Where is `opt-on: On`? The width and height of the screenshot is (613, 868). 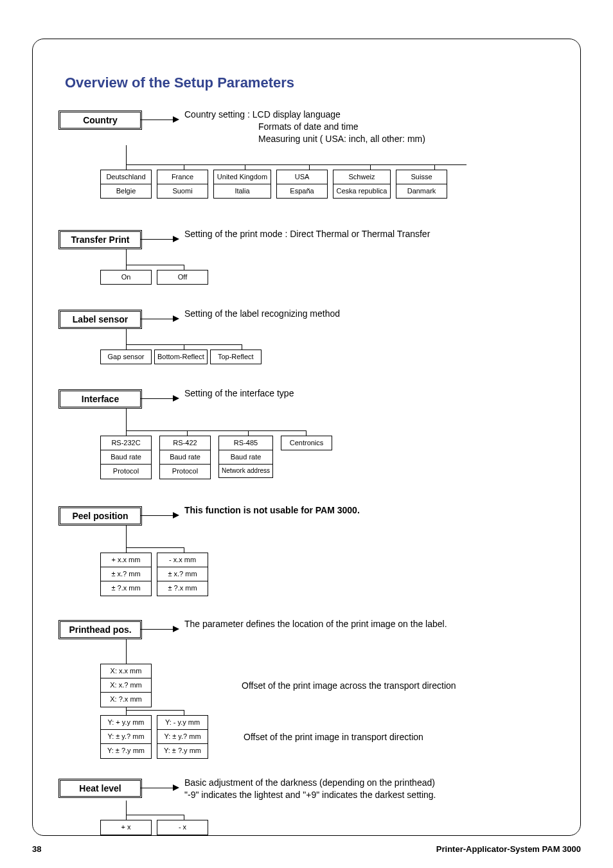
opt-on: On is located at coordinates (126, 278).